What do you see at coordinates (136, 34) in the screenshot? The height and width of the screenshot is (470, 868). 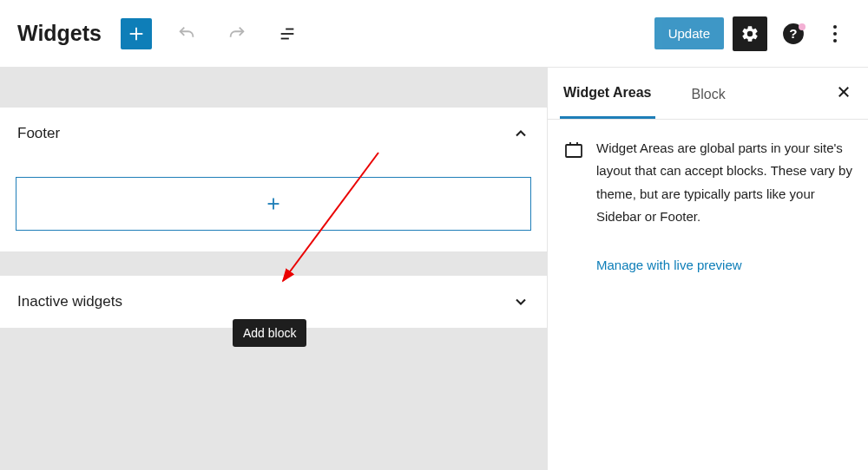 I see `add-block-button` at bounding box center [136, 34].